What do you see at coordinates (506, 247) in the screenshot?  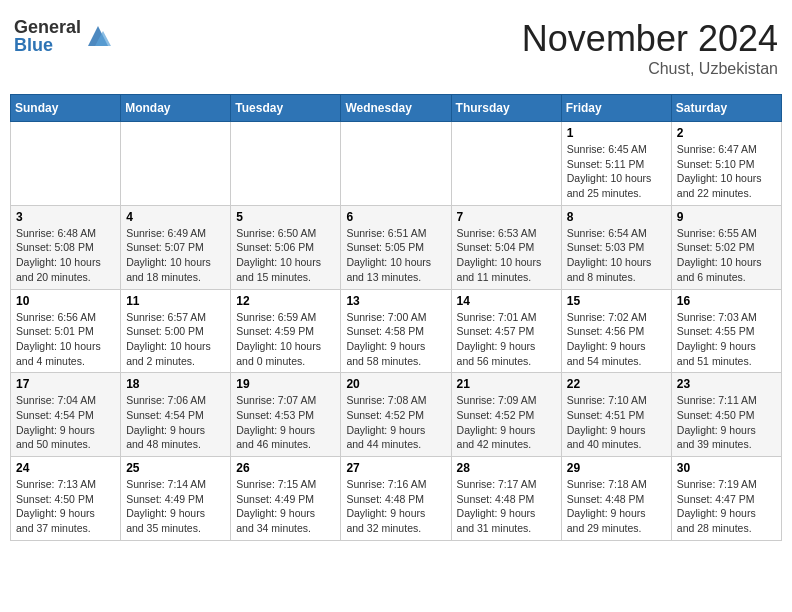 I see `table-row: 7Sunrise: 6:53 AM Sunset: 5:04 PM Daylig…` at bounding box center [506, 247].